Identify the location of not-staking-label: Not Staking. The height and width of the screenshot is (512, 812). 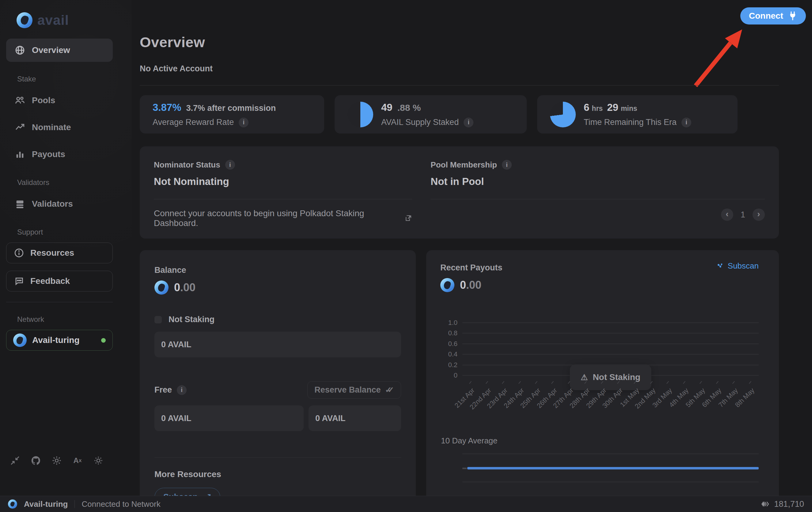
(192, 320).